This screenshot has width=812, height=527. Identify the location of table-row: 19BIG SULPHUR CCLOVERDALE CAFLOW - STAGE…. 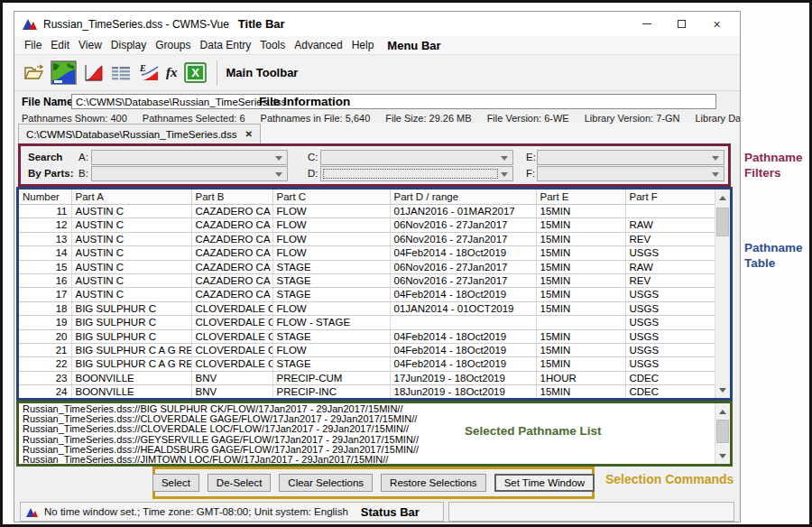
(366, 323).